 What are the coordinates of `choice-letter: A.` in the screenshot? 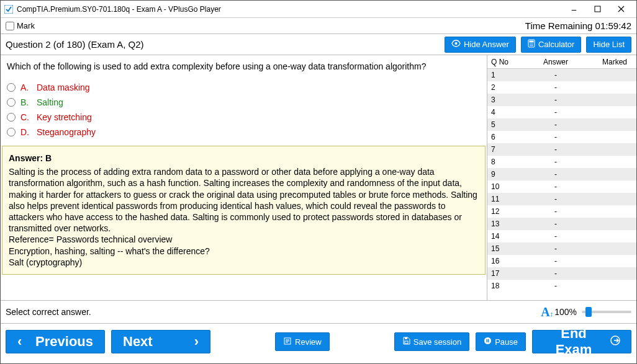 It's located at (26, 87).